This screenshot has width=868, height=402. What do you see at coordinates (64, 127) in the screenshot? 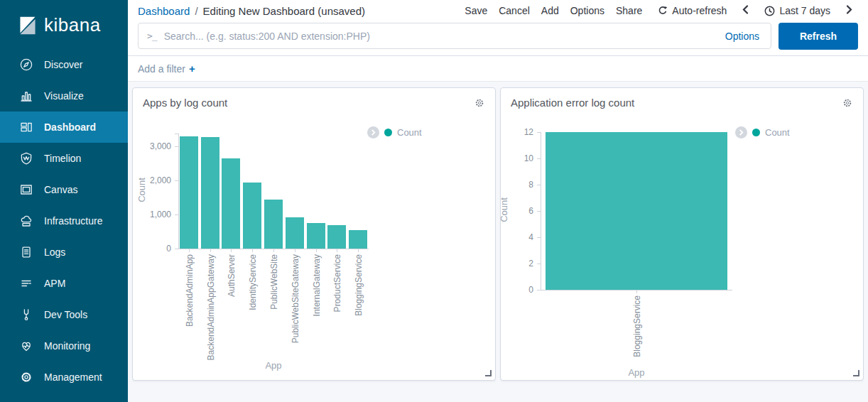
I see `sidebar-item-dashboard: Dashboard` at bounding box center [64, 127].